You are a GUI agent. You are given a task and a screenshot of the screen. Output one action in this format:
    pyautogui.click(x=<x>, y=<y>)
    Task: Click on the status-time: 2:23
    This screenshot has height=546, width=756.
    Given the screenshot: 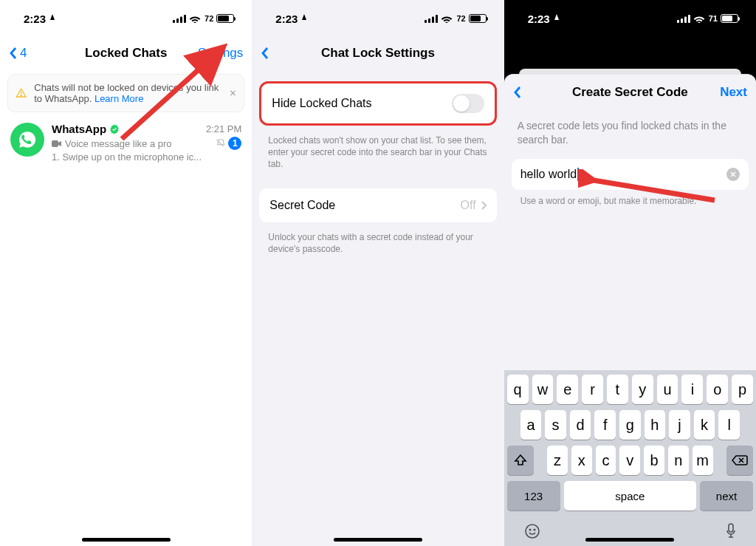 What is the action you would take?
    pyautogui.click(x=35, y=19)
    